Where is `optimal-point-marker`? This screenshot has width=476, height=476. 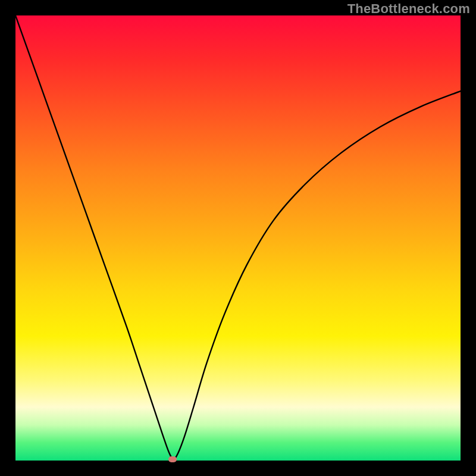 optimal-point-marker is located at coordinates (173, 459).